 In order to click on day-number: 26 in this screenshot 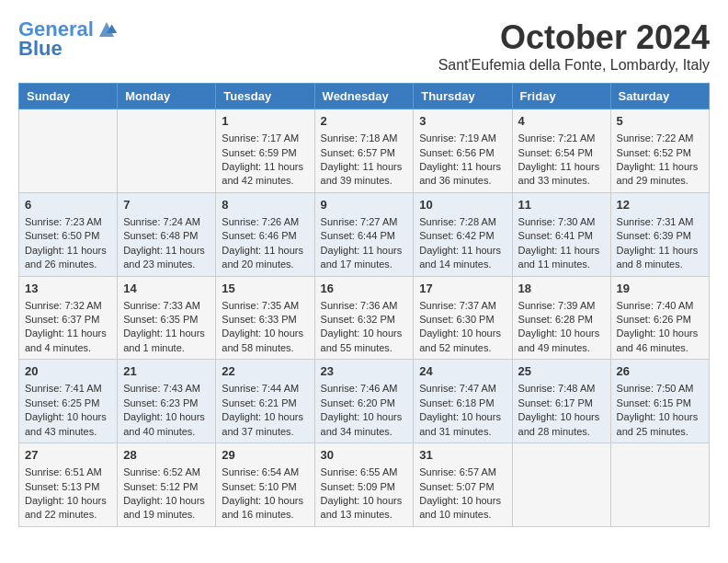, I will do `click(660, 372)`.